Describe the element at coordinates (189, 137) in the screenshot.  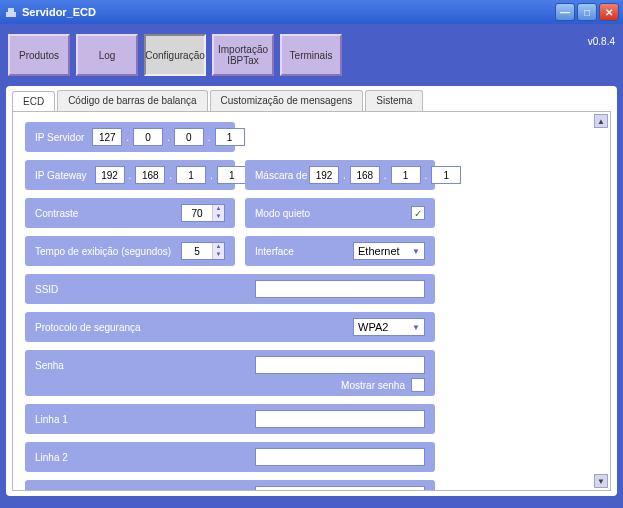
I see `ip-servidor-oct3` at that location.